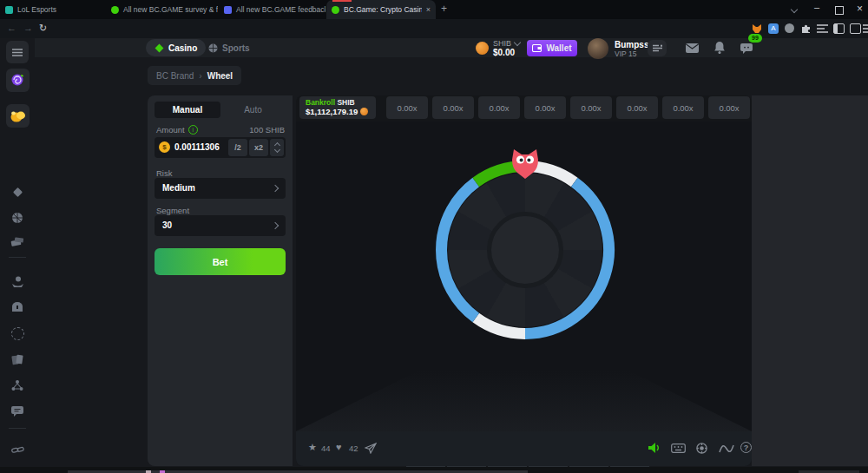 Image resolution: width=868 pixels, height=473 pixels. Describe the element at coordinates (165, 148) in the screenshot. I see `coin-icon: $` at that location.